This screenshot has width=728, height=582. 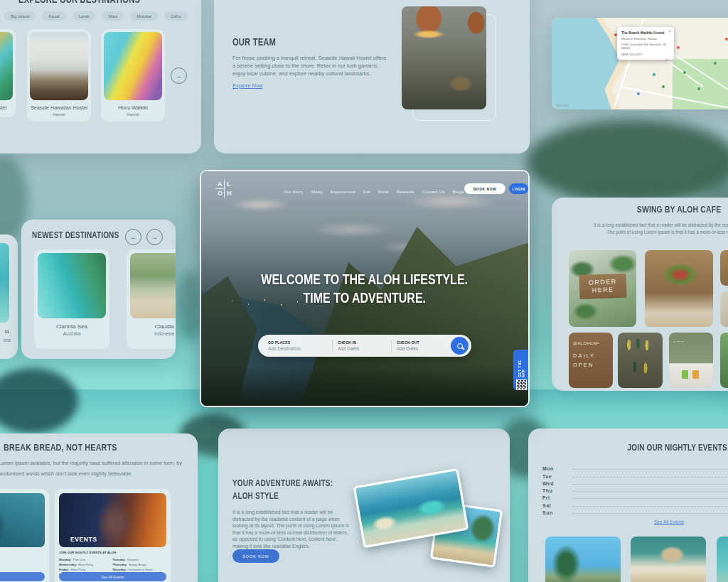 I want to click on chip-big-island: Big Island, so click(x=20, y=16).